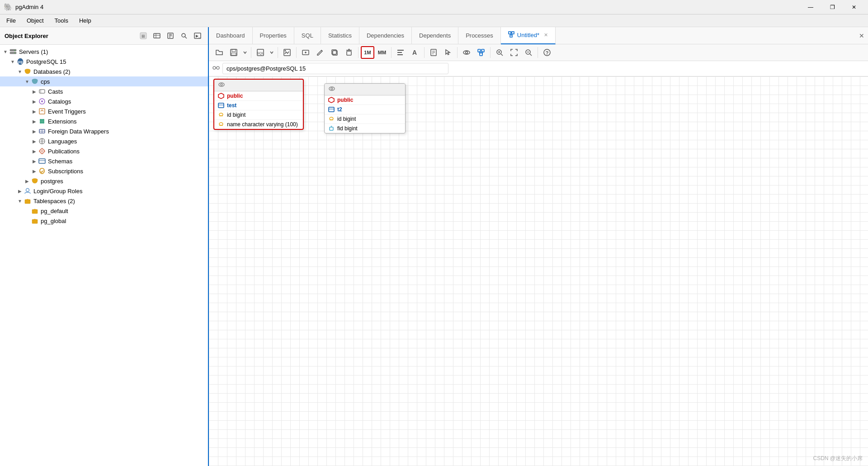 The image size is (868, 466). Describe the element at coordinates (170, 36) in the screenshot. I see `properties-button` at that location.